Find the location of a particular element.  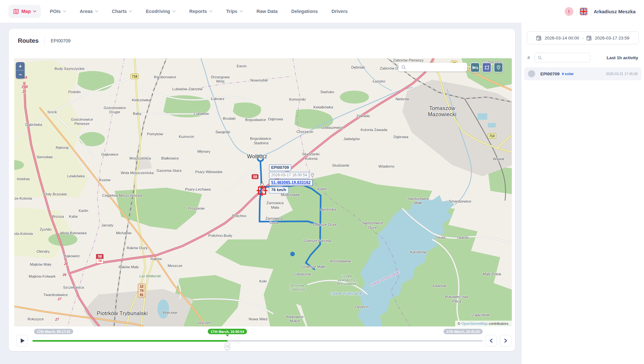

map-label: Doły Brzeskie is located at coordinates (55, 195).